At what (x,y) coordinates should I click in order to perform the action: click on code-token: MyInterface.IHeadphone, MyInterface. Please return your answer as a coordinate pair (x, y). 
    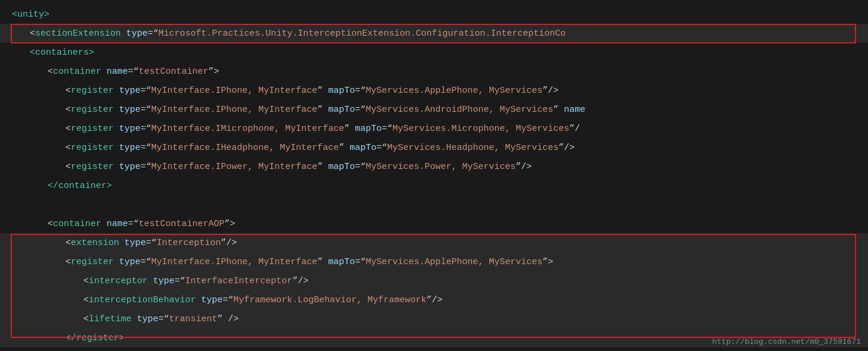
    Looking at the image, I should click on (245, 148).